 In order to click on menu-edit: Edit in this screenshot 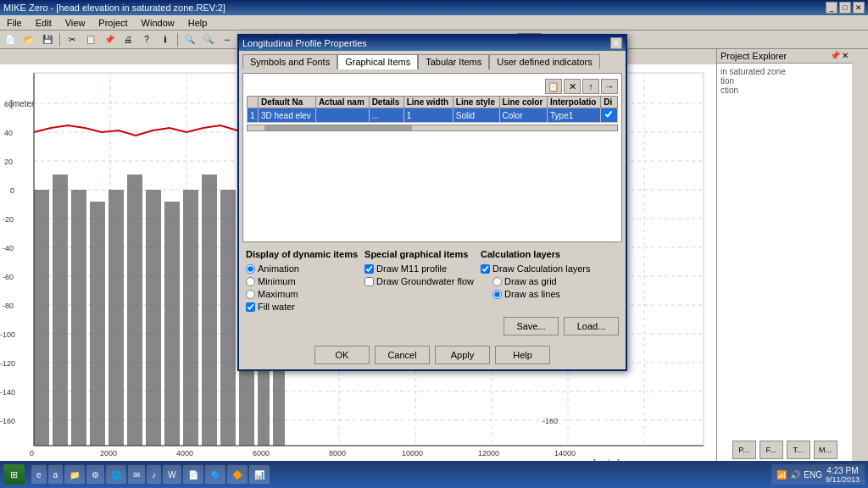, I will do `click(44, 23)`.